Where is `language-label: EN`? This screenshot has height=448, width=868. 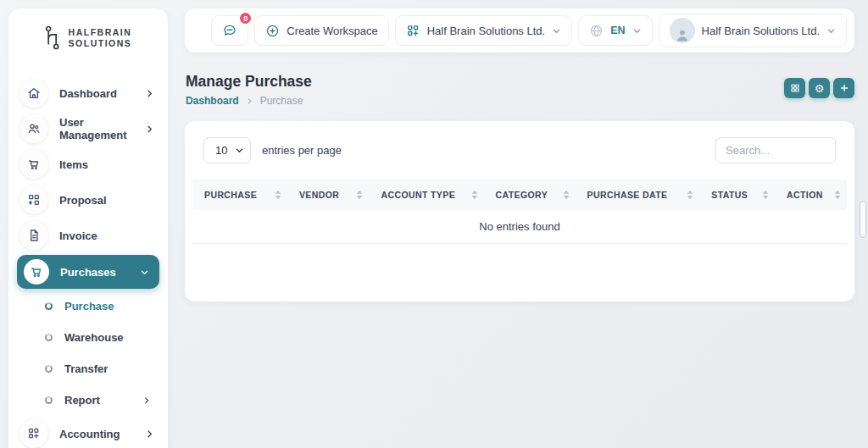
language-label: EN is located at coordinates (617, 30).